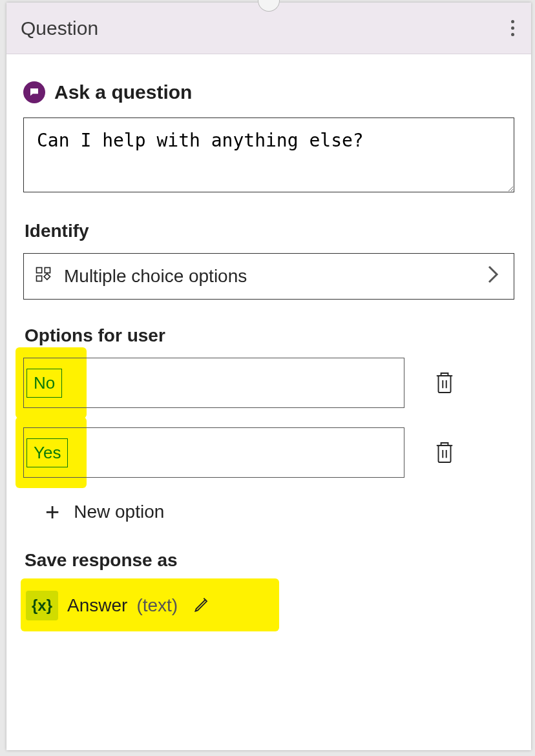 The image size is (535, 756). I want to click on option-chip: Yes, so click(47, 453).